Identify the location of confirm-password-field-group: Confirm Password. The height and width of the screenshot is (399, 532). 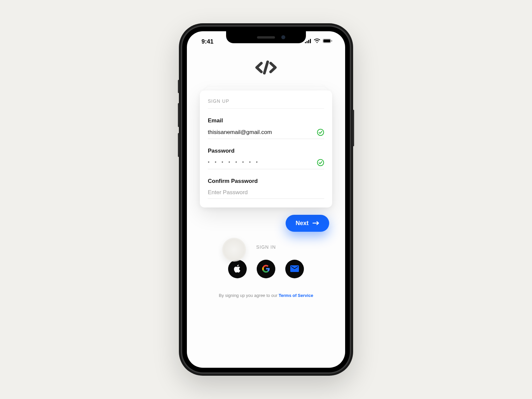
(266, 188).